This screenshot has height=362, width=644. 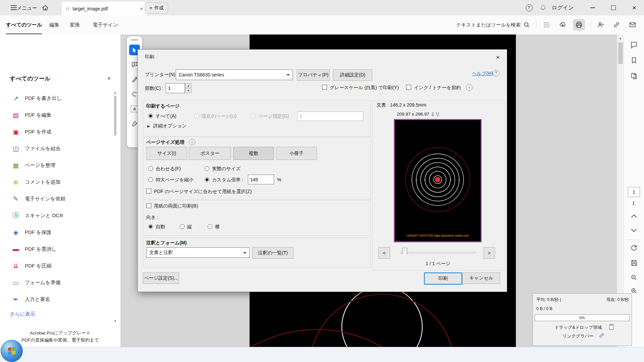 I want to click on save-ink-checkbox, so click(x=409, y=87).